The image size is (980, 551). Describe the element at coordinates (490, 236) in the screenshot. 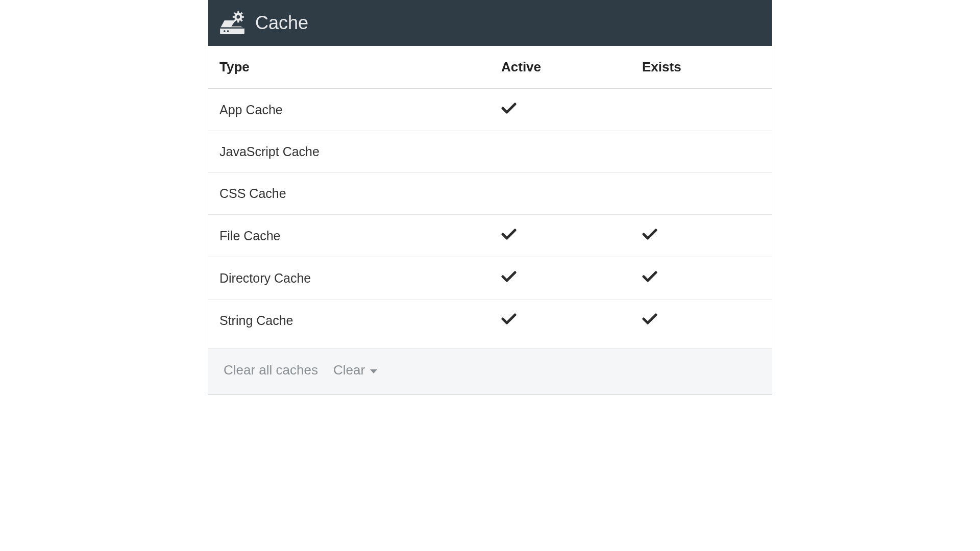

I see `table-row: File Cache` at that location.